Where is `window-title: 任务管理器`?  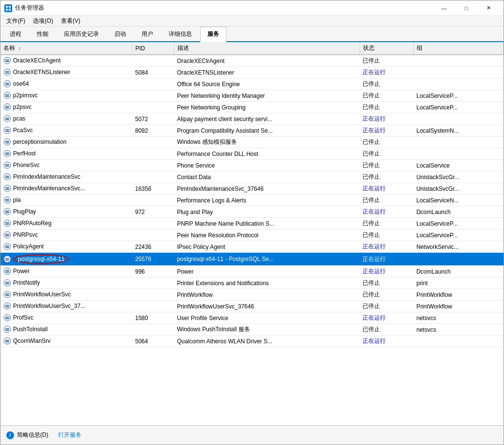
window-title: 任务管理器 is located at coordinates (224, 8).